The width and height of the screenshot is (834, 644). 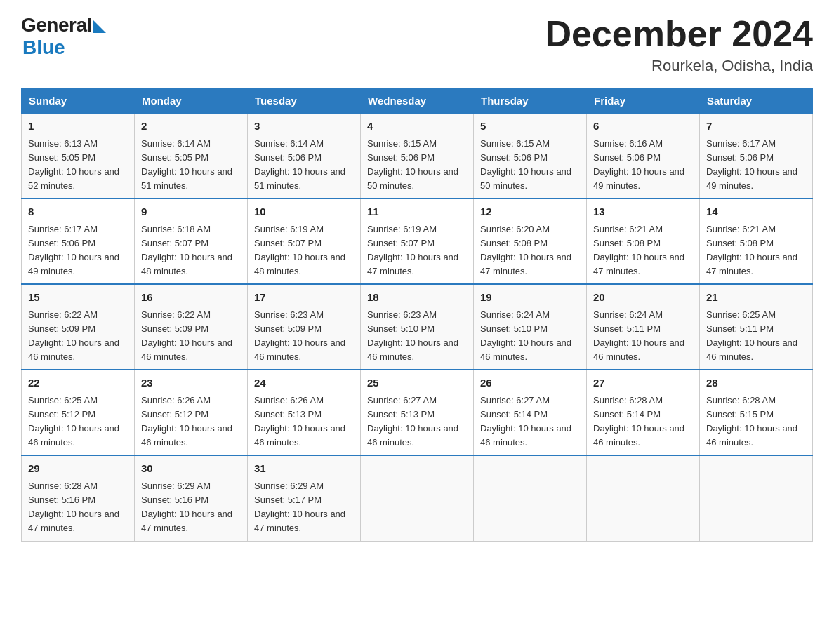 I want to click on calendar-day-header: Thursday, so click(x=531, y=101).